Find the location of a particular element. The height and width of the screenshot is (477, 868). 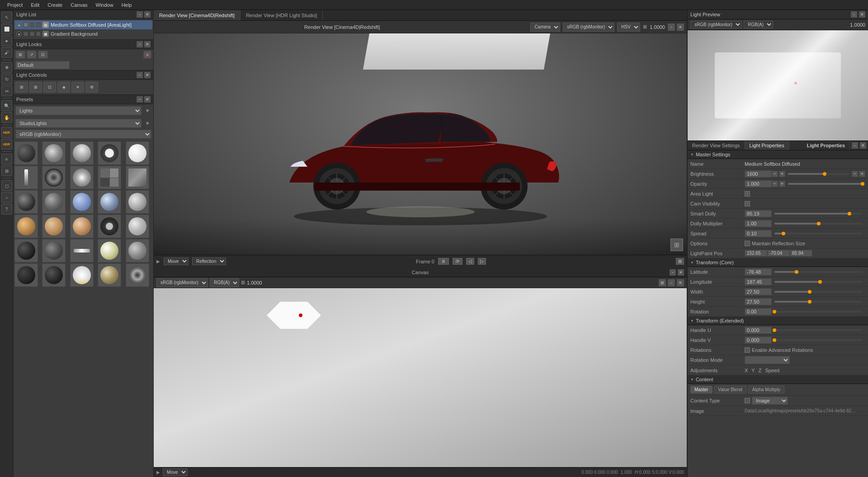

render-play-btn: ⟳ is located at coordinates (458, 261).